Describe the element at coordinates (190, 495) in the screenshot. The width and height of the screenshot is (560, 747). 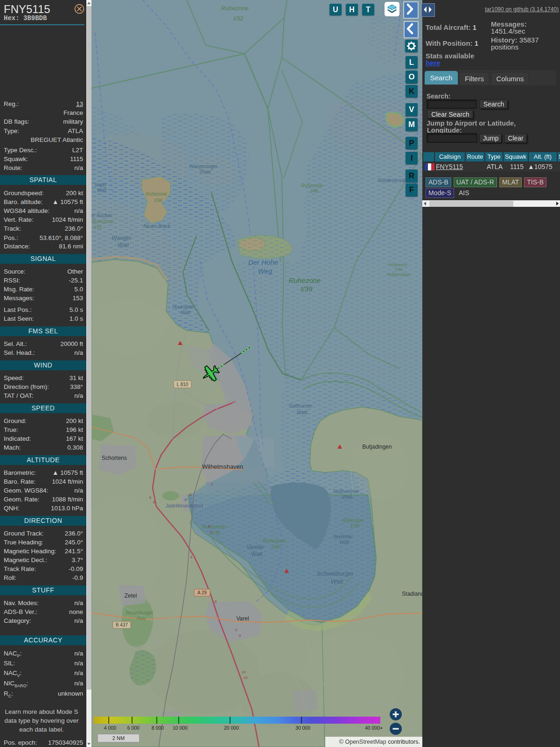
I see `svg-text: 3` at that location.